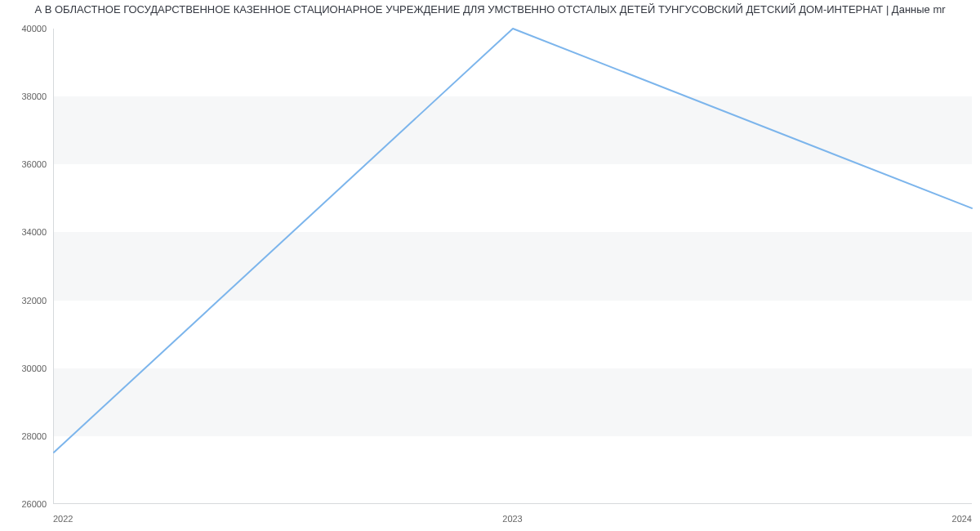  I want to click on y-tick-label: 38000, so click(34, 96).